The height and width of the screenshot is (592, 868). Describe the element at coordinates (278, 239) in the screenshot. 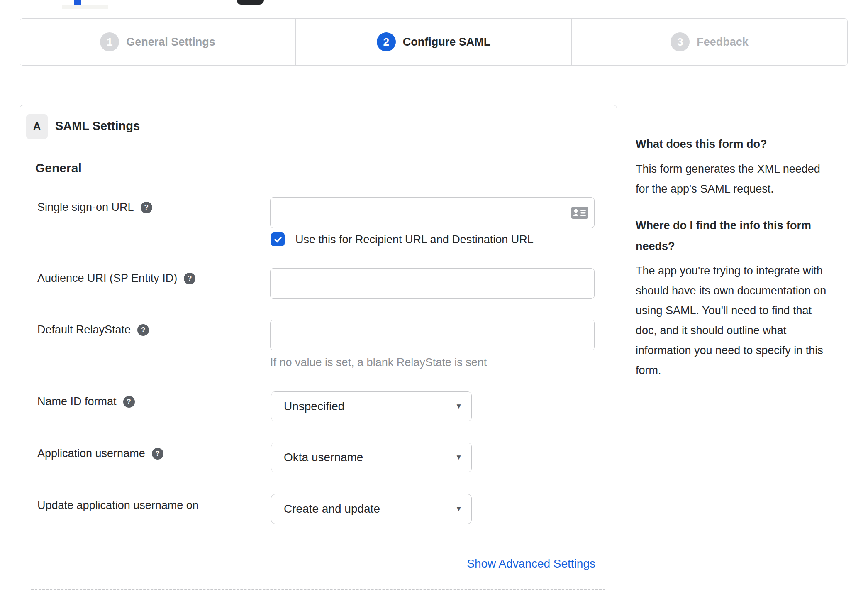

I see `recipient-url-checkbox` at that location.